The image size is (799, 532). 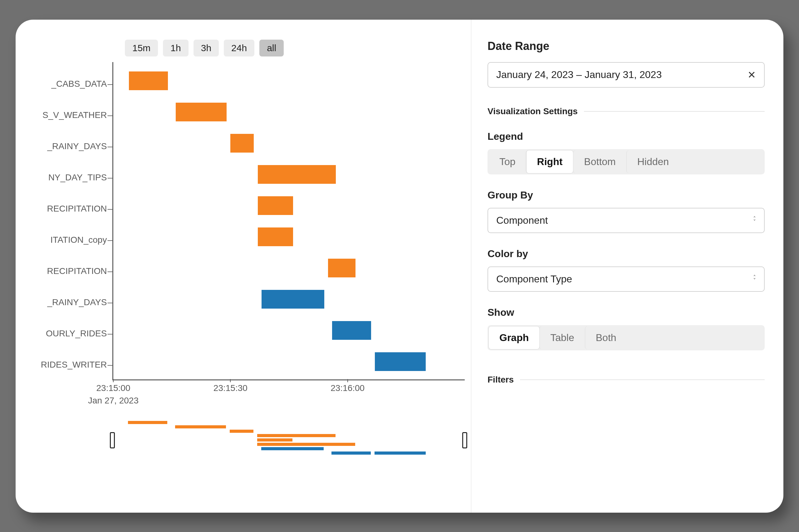 I want to click on time-button-24h: 24h, so click(x=239, y=48).